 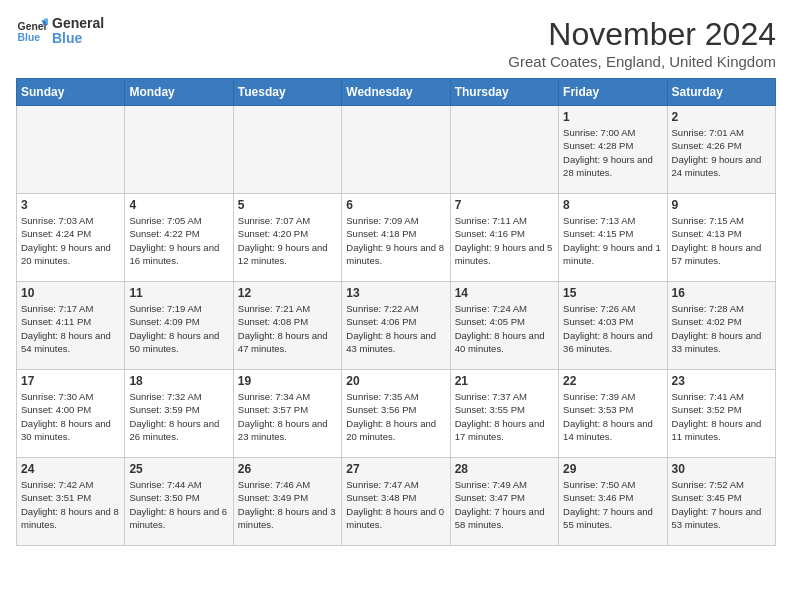 What do you see at coordinates (178, 293) in the screenshot?
I see `day-number: 11` at bounding box center [178, 293].